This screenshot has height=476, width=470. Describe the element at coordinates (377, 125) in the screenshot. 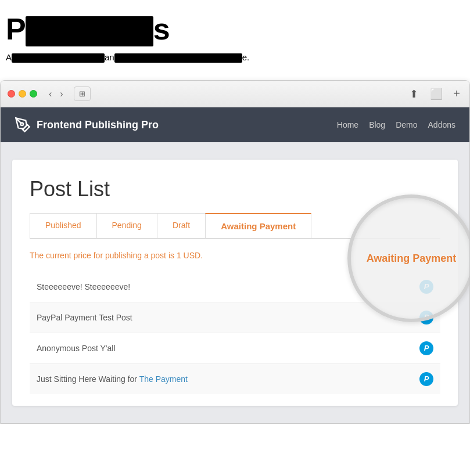

I see `nav-blog: Blog` at that location.